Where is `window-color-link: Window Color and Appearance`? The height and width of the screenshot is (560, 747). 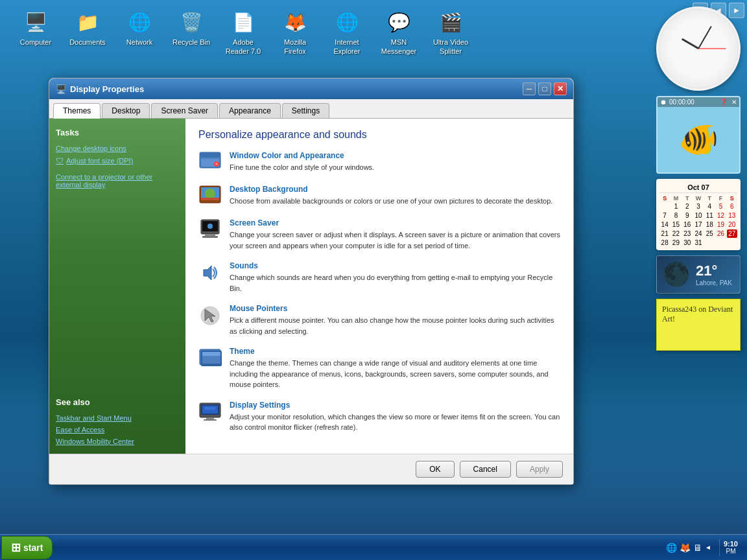
window-color-link: Window Color and Appearance is located at coordinates (395, 156).